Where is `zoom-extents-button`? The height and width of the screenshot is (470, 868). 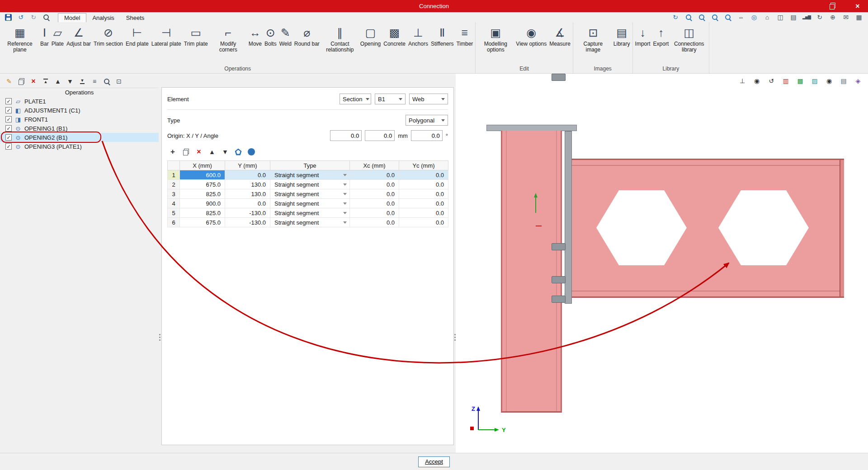
zoom-extents-button is located at coordinates (689, 17).